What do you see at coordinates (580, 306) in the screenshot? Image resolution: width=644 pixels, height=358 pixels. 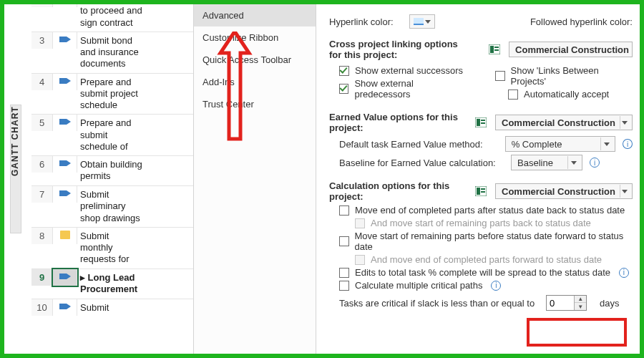 I see `step-down-icon: ▼` at bounding box center [580, 306].